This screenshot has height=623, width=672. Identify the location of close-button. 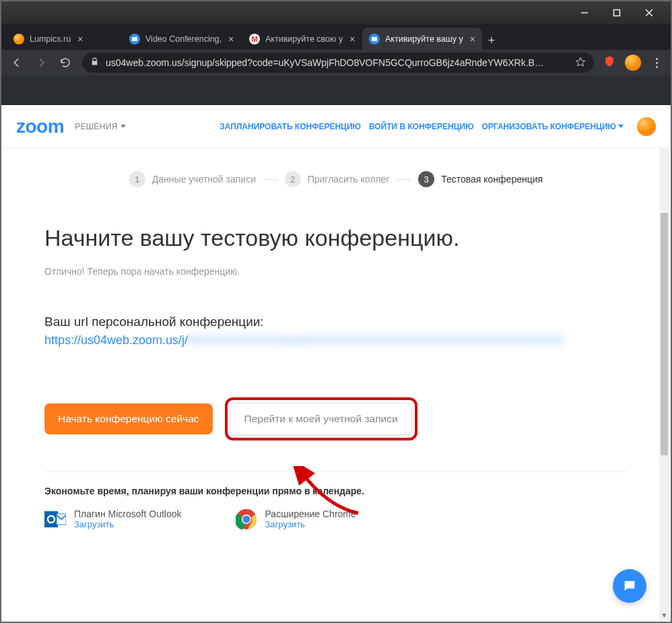
(649, 13).